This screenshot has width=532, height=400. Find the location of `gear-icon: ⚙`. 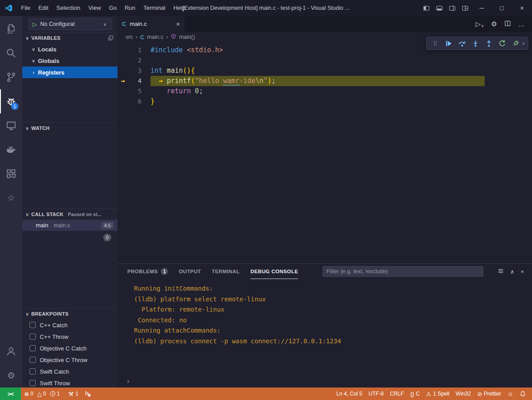

gear-icon: ⚙ is located at coordinates (494, 24).